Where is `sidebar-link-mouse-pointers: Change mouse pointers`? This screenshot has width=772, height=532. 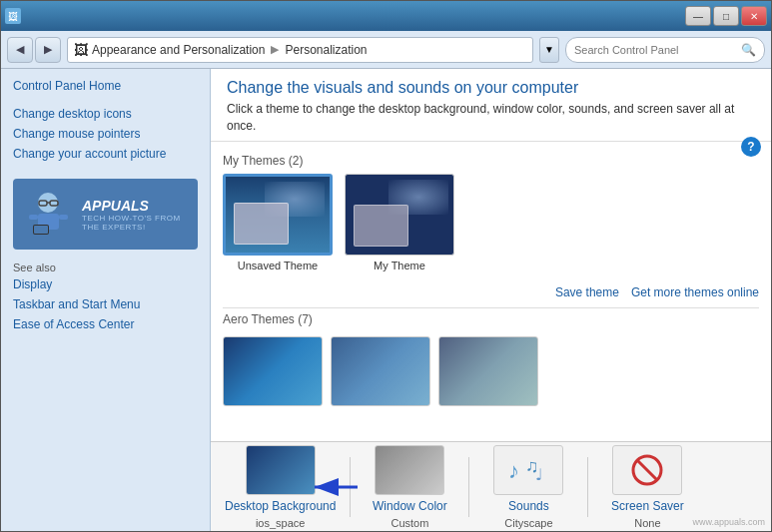
sidebar-link-mouse-pointers: Change mouse pointers is located at coordinates (106, 134).